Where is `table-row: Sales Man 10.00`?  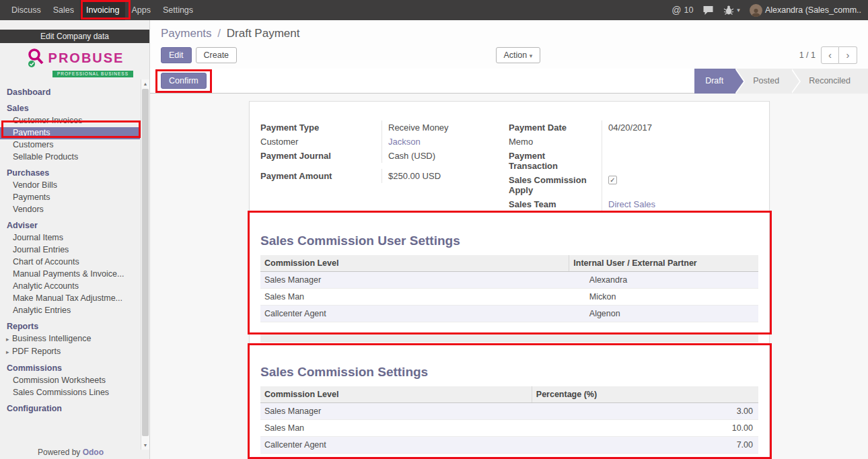 table-row: Sales Man 10.00 is located at coordinates (509, 428).